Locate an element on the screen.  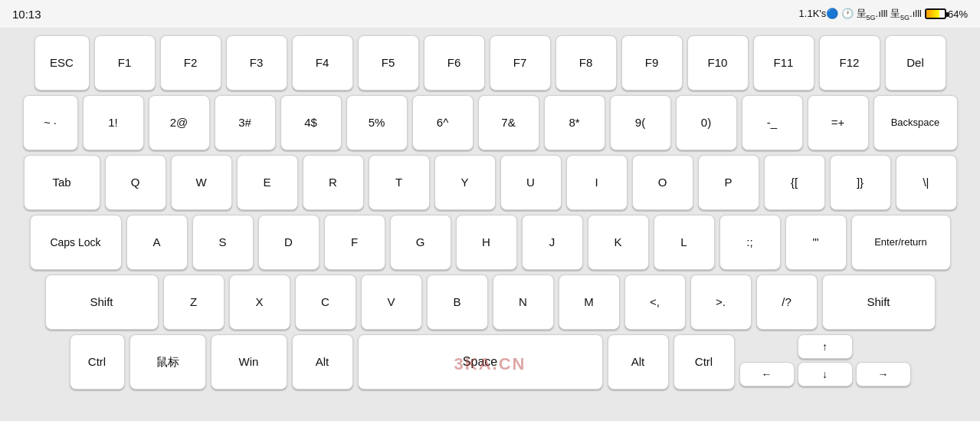
key-f2: F2 is located at coordinates (191, 63).